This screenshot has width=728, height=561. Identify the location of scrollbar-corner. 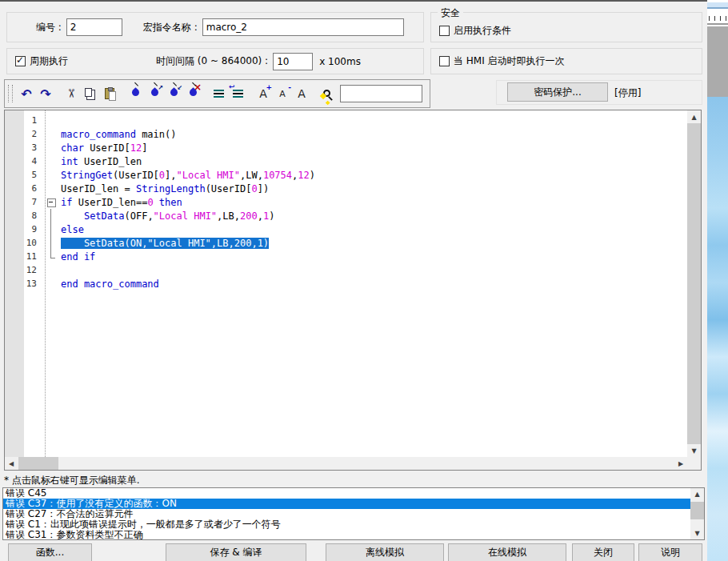
(694, 463).